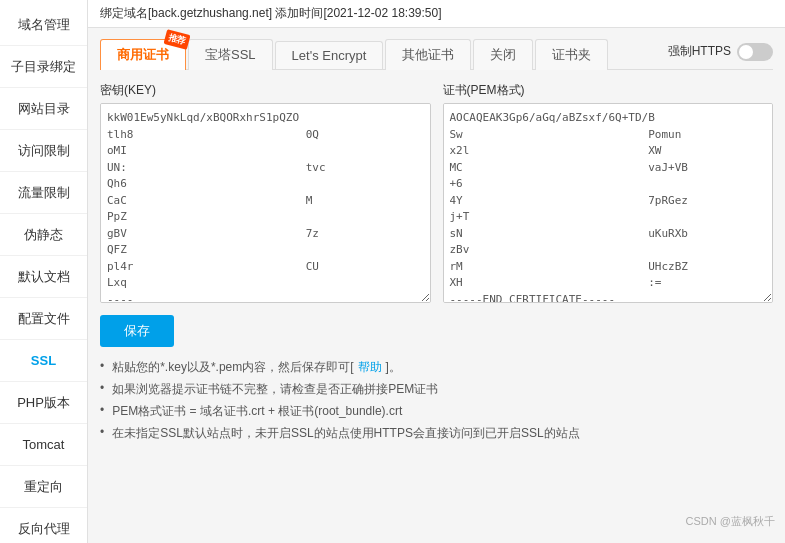 The height and width of the screenshot is (543, 785). What do you see at coordinates (436, 390) in the screenshot?
I see `tip-item: 如果浏览器提示证书链不完整，请检查是否正确拼接PEM证书` at bounding box center [436, 390].